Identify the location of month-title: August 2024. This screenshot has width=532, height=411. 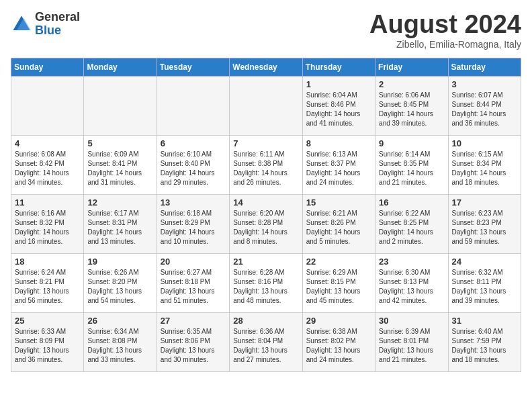
(445, 25).